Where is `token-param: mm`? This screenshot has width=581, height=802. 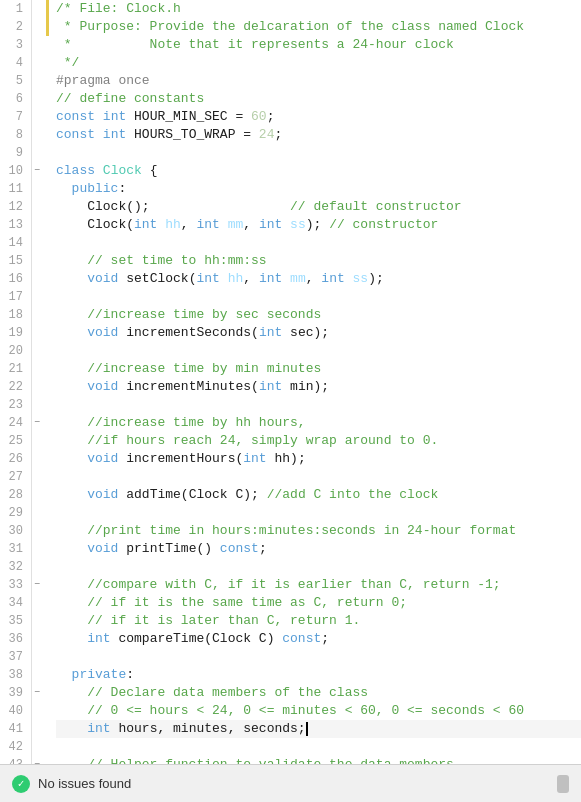 token-param: mm is located at coordinates (298, 279).